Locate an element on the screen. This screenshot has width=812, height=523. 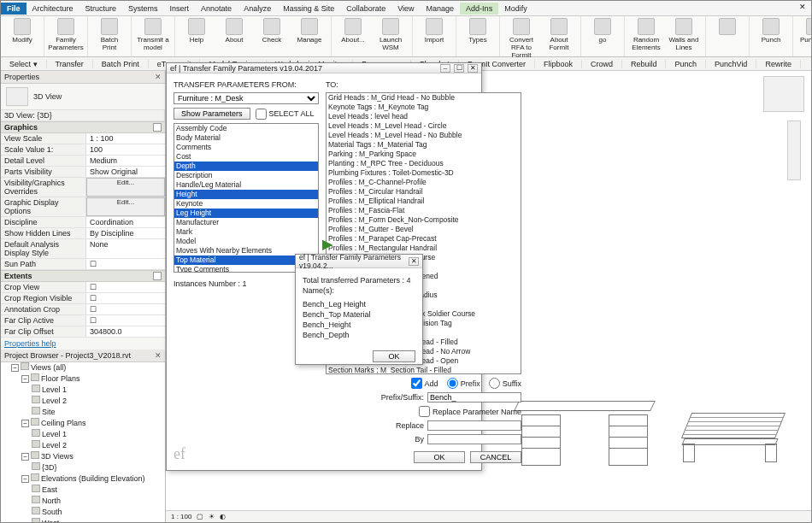
maximize-icon: ☐ is located at coordinates (459, 68).